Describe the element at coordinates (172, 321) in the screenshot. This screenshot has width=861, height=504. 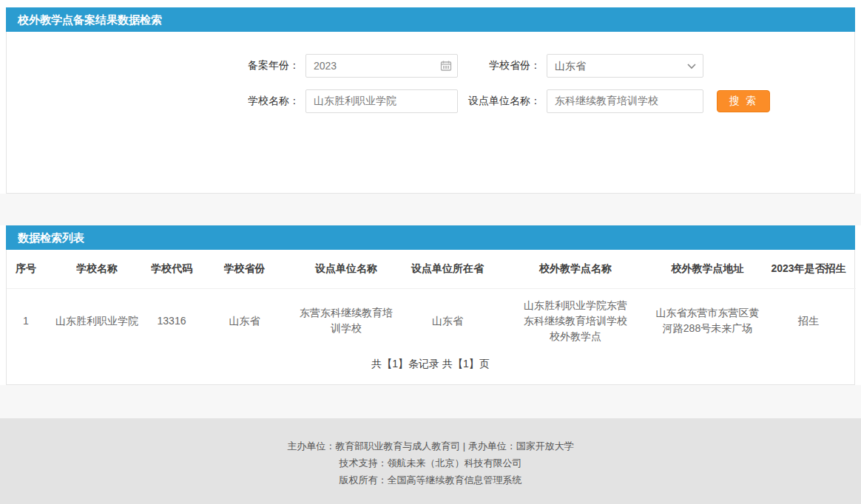
I see `cell-school-code: 13316` at that location.